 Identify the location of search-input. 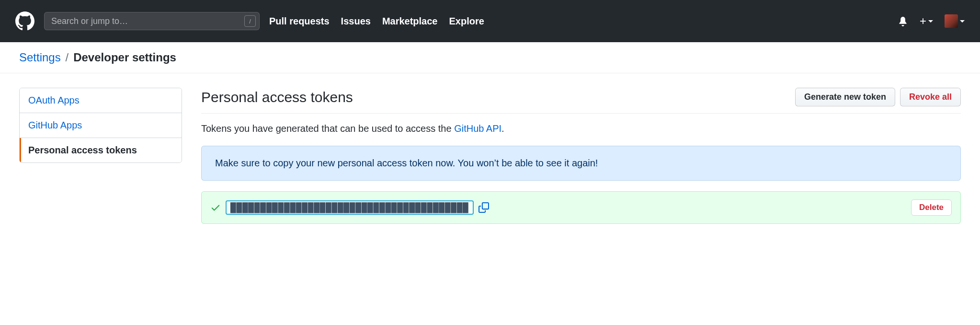
(152, 21).